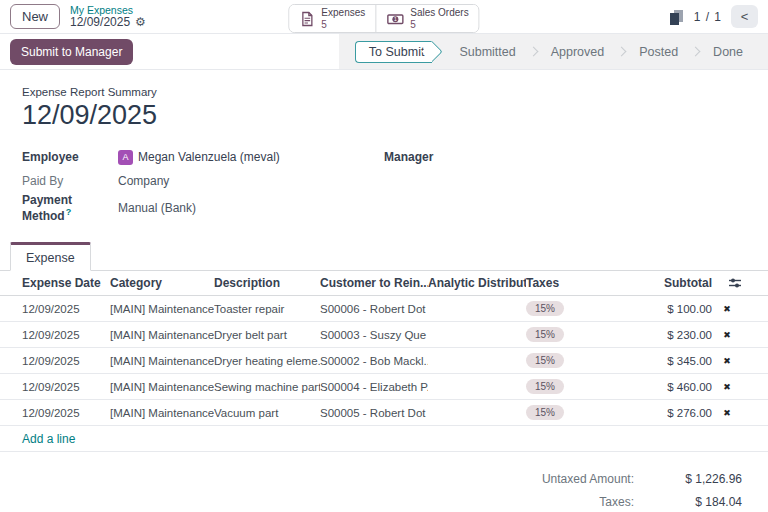  I want to click on header-category: Category, so click(162, 283).